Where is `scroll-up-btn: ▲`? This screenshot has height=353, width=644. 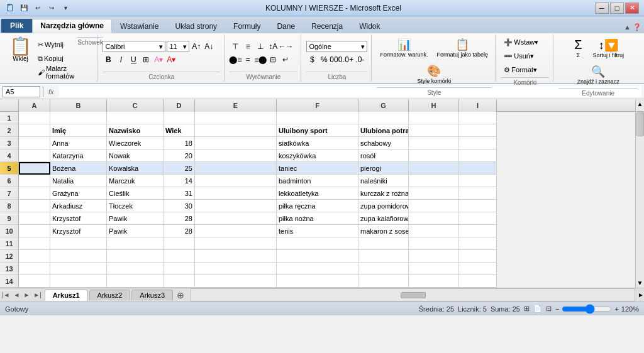
scroll-up-btn: ▲ is located at coordinates (640, 104).